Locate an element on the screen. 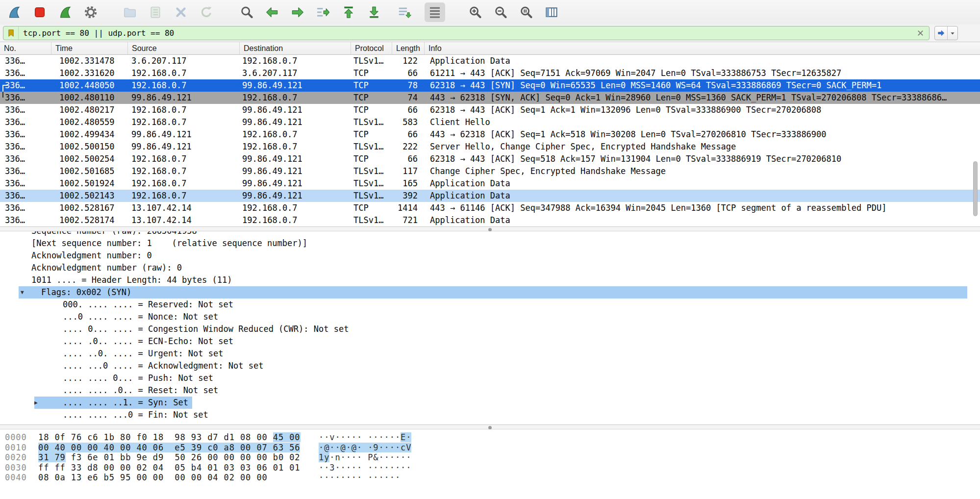 The width and height of the screenshot is (980, 499). detail-row: .... .... .0.. = Reset: Not set is located at coordinates (490, 390).